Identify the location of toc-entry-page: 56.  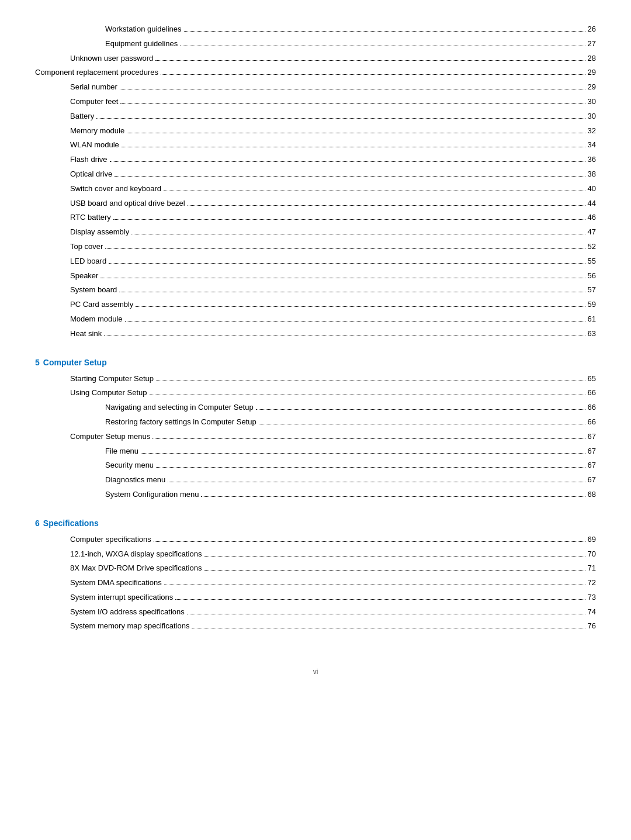
(592, 276).